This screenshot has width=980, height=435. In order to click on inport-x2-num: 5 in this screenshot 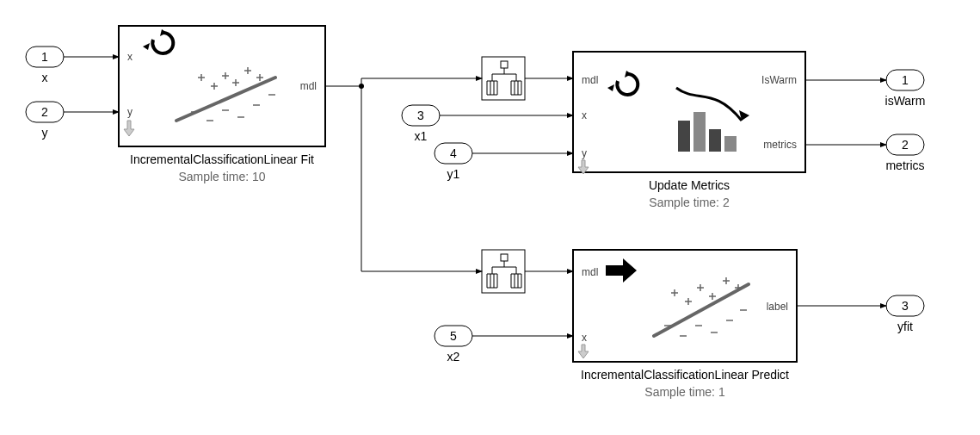, I will do `click(453, 336)`.